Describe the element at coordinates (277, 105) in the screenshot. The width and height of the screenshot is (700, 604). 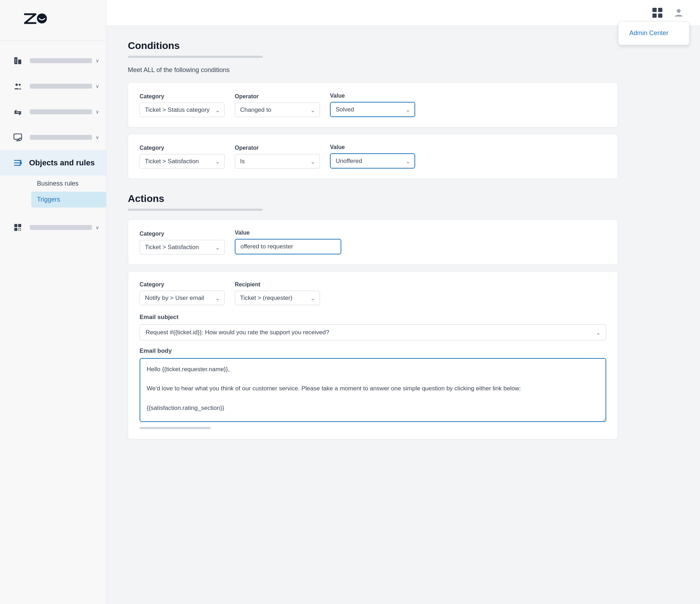
I see `condition1-operator-group: Operator Changed to` at that location.